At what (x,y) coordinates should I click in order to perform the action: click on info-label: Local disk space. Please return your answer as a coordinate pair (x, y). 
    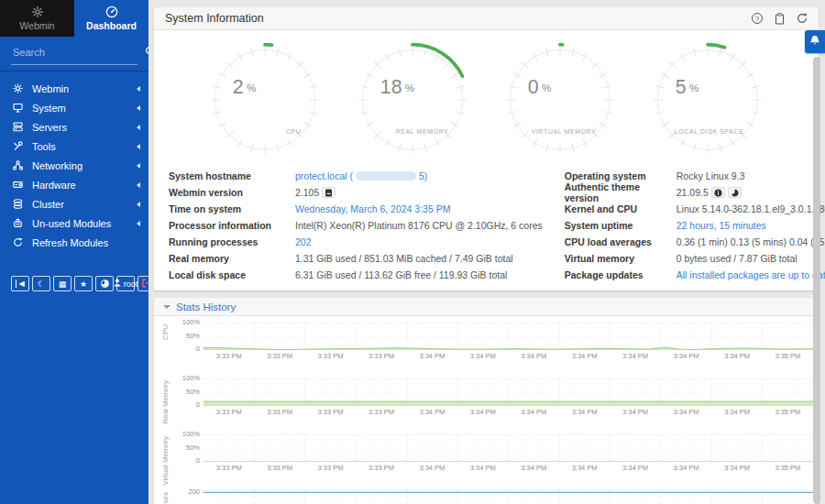
    Looking at the image, I should click on (232, 275).